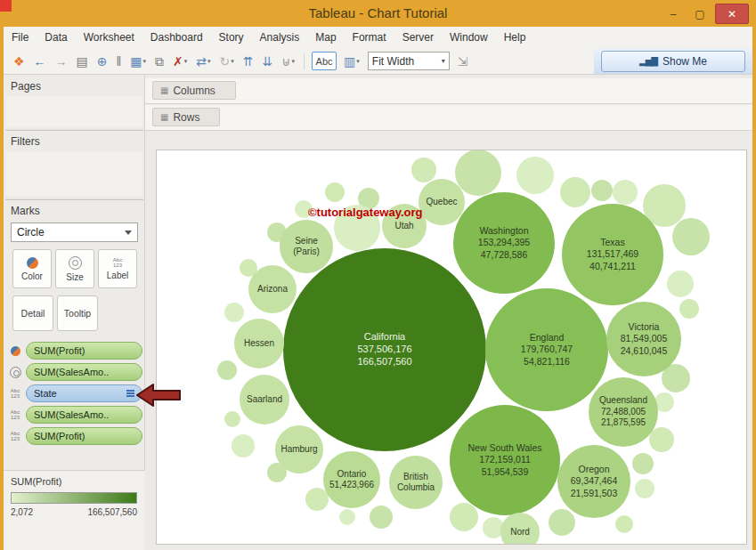  Describe the element at coordinates (463, 61) in the screenshot. I see `fix-axes-icon: ⇲` at that location.